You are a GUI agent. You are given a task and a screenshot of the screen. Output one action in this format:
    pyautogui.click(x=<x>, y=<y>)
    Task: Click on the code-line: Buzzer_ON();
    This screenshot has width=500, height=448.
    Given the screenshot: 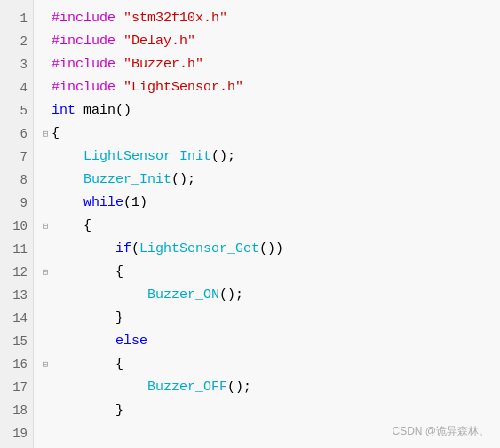 What is the action you would take?
    pyautogui.click(x=266, y=295)
    